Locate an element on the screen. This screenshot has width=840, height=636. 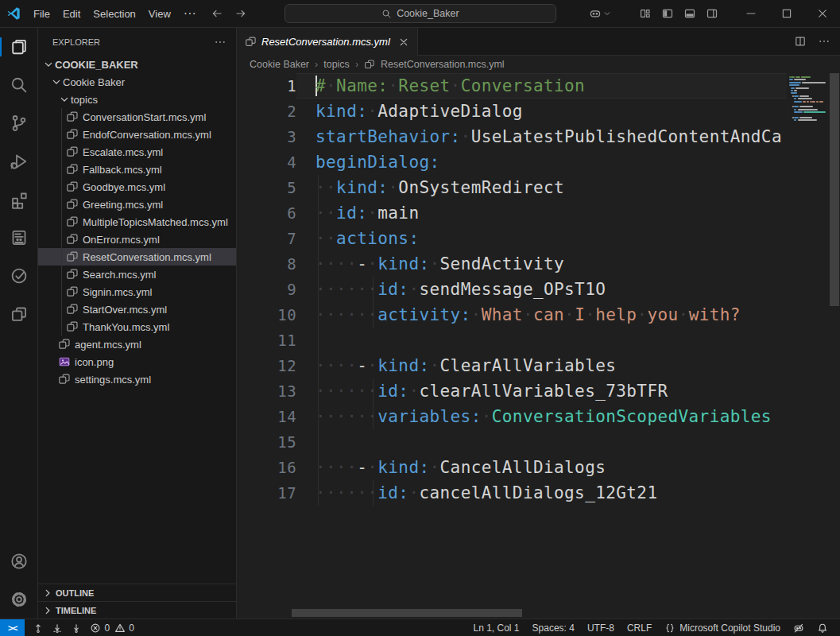
line-number: 10 is located at coordinates (267, 315).